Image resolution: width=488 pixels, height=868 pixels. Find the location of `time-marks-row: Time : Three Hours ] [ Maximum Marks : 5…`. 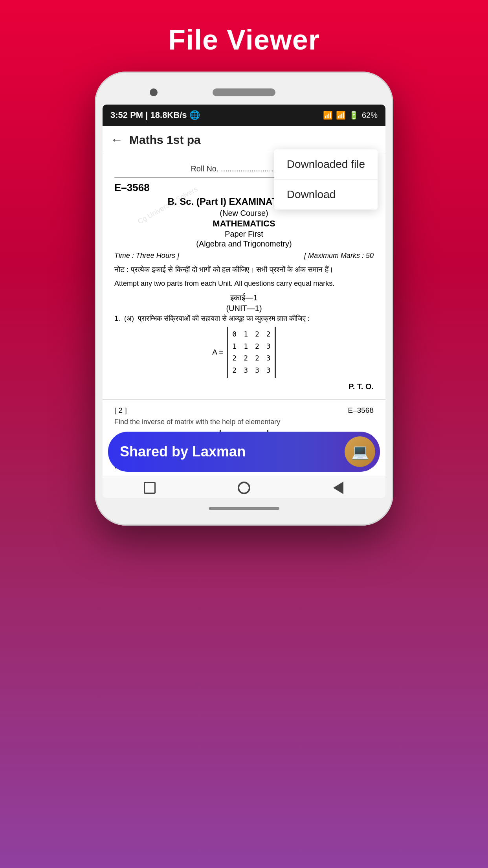

time-marks-row: Time : Three Hours ] [ Maximum Marks : 5… is located at coordinates (244, 256).